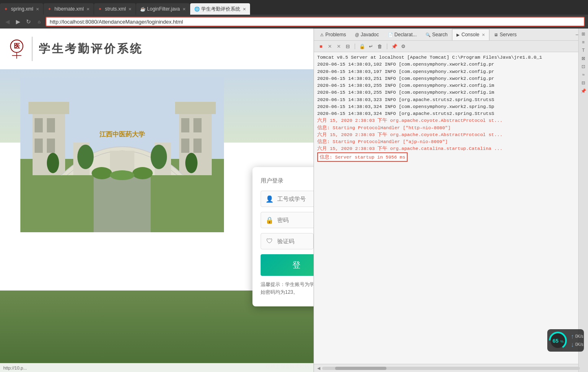  What do you see at coordinates (339, 46) in the screenshot?
I see `remove-button: ✕` at bounding box center [339, 46].